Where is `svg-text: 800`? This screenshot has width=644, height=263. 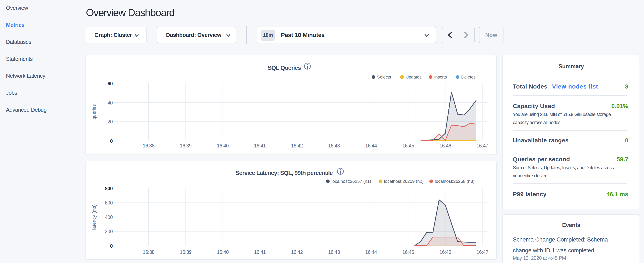 svg-text: 800 is located at coordinates (109, 188).